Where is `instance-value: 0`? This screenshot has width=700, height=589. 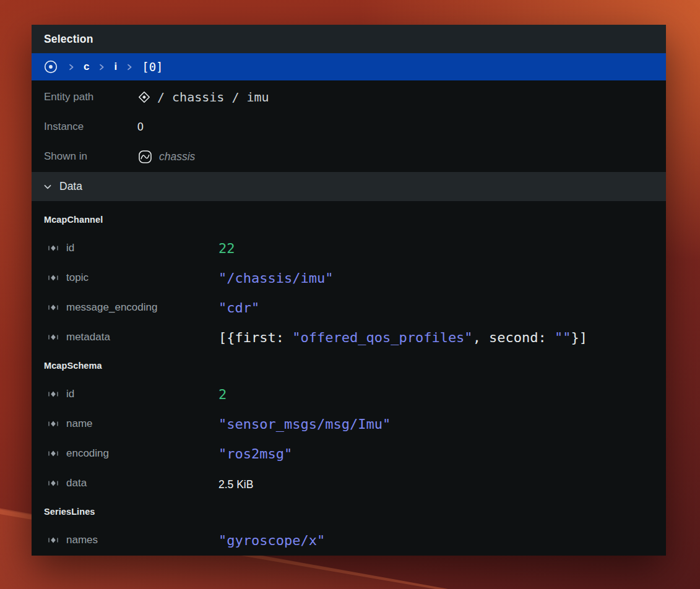
instance-value: 0 is located at coordinates (140, 127).